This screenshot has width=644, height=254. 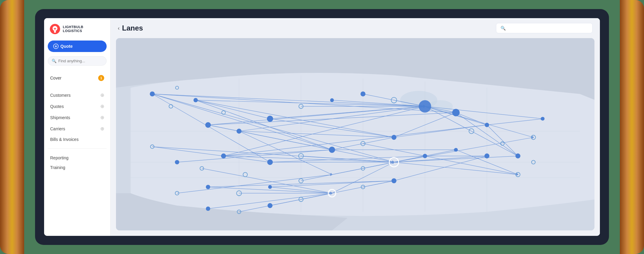 I want to click on top-search-icon: 🔍, so click(x=503, y=28).